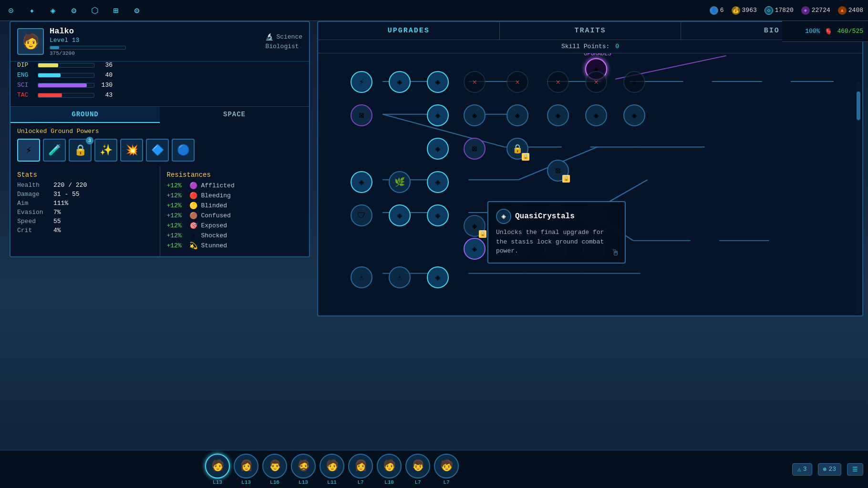  What do you see at coordinates (31, 41) in the screenshot?
I see `char-portrait: 🧑` at bounding box center [31, 41].